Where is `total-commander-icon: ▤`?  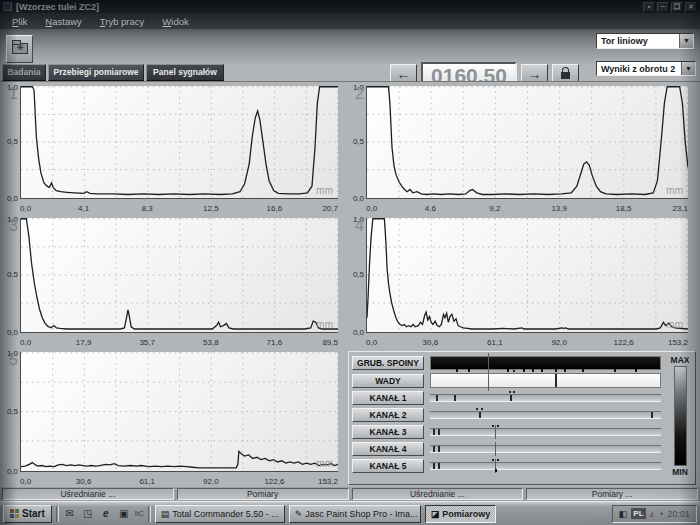 total-commander-icon: ▤ is located at coordinates (166, 514).